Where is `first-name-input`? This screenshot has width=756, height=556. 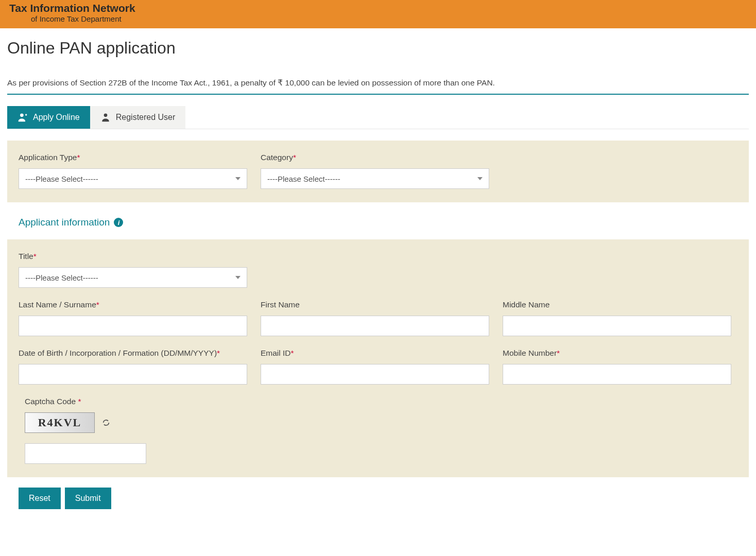 first-name-input is located at coordinates (375, 326).